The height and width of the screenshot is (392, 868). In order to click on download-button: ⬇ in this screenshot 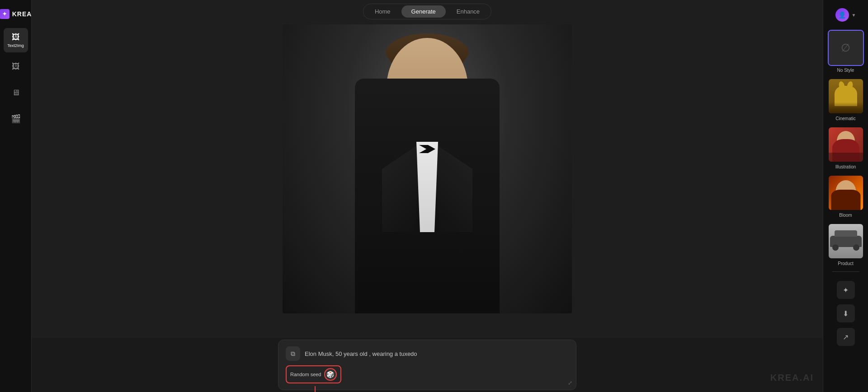, I will do `click(846, 313)`.